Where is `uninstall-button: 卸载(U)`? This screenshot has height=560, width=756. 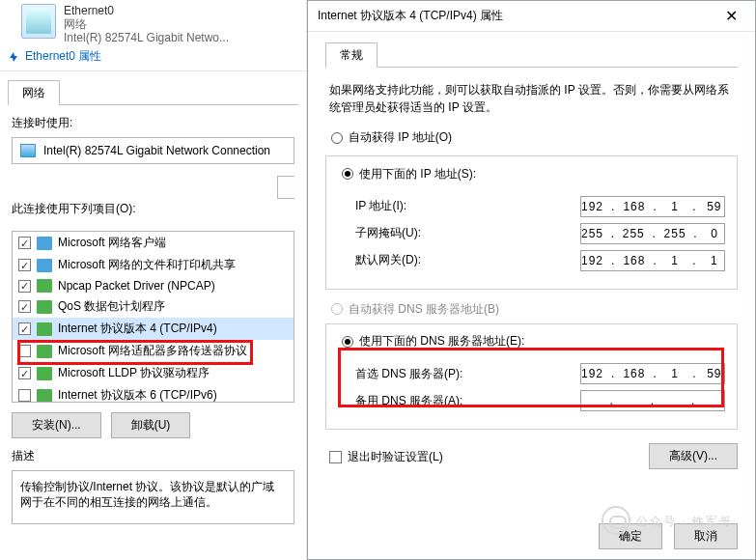
uninstall-button: 卸载(U) is located at coordinates (151, 425).